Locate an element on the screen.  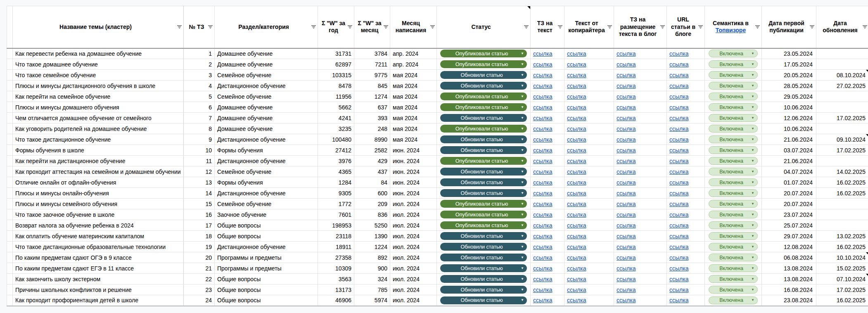
cell-w-month: 429 is located at coordinates (372, 161).